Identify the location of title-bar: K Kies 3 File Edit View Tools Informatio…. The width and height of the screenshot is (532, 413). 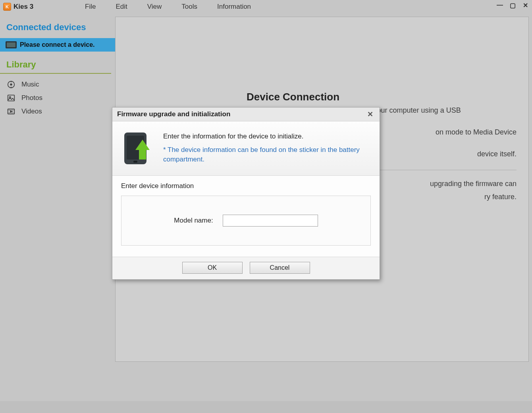
(266, 7).